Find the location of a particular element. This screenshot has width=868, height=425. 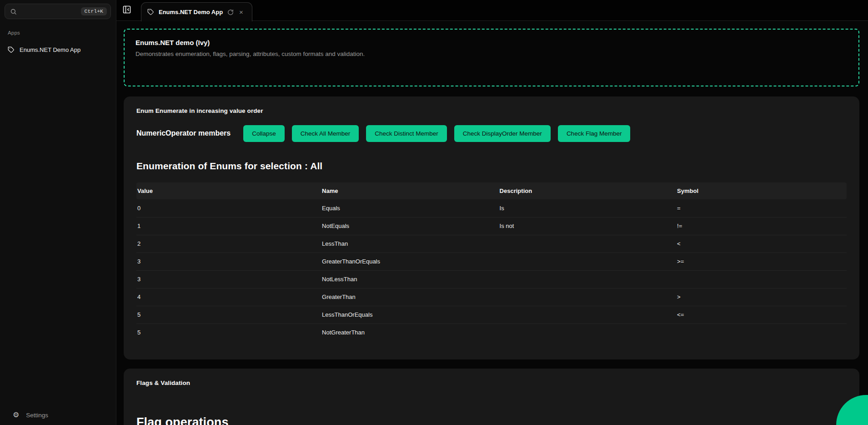

cell-name: NotEquals is located at coordinates (410, 226).